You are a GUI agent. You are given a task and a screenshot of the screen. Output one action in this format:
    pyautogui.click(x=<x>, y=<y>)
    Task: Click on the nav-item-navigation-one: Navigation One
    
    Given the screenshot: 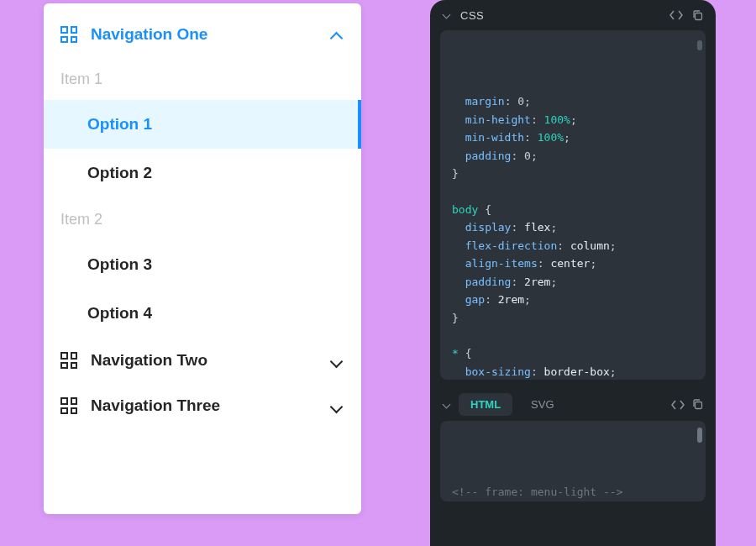 What is the action you would take?
    pyautogui.click(x=202, y=34)
    